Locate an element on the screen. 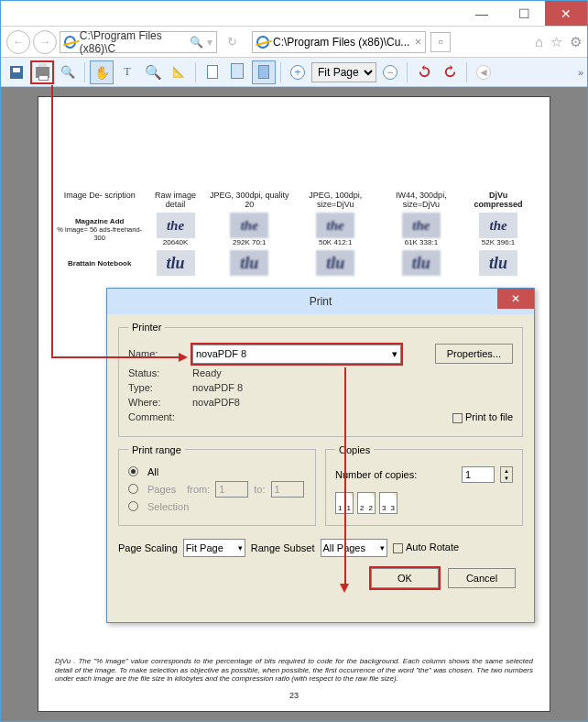 The image size is (588, 722). window-close-button: ✕ is located at coordinates (566, 13).